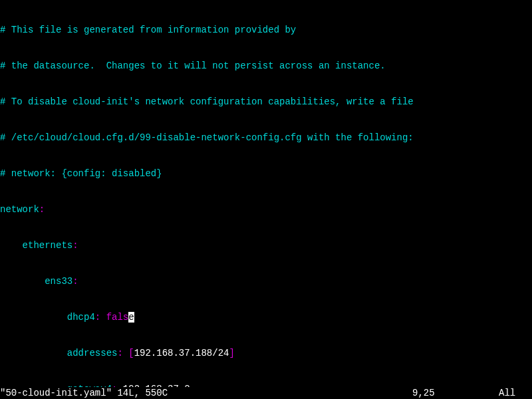  I want to click on comment-line-1: # This file is generated from informatio…, so click(266, 30).